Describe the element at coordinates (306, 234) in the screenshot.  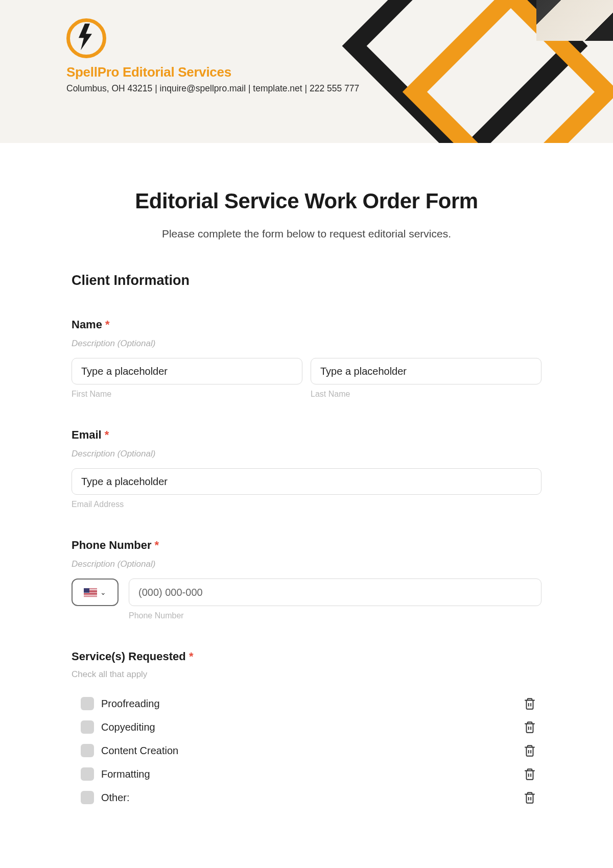
I see `form-subtitle: Please complete the form below to reques…` at that location.